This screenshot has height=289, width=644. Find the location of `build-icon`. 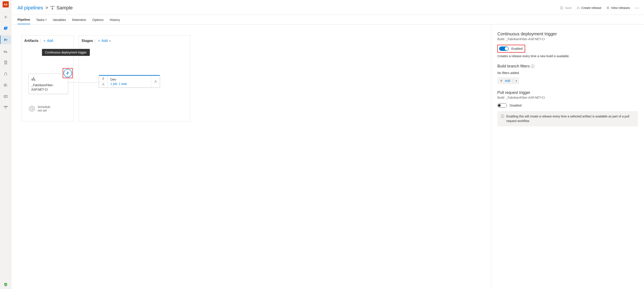

build-icon is located at coordinates (34, 79).